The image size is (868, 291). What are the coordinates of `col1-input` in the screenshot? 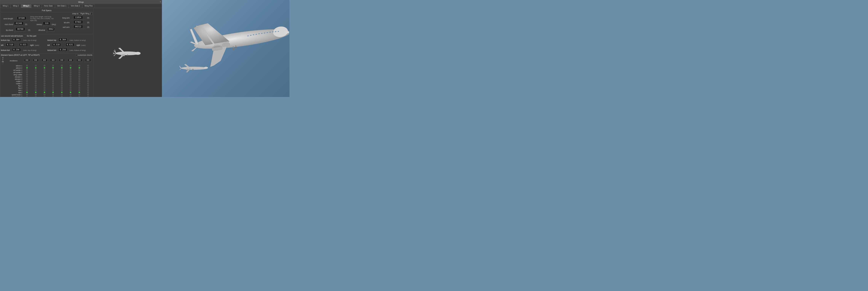 It's located at (36, 60).